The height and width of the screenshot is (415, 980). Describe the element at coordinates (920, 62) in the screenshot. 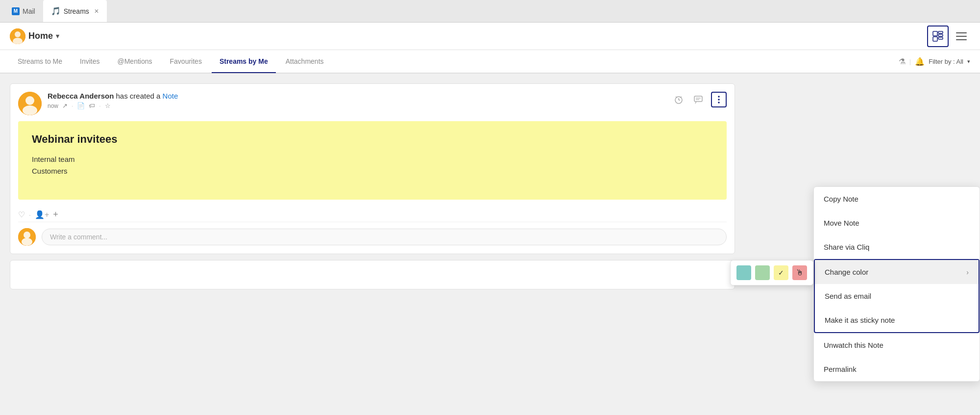

I see `filter-bookmark-icon: 🔔` at that location.